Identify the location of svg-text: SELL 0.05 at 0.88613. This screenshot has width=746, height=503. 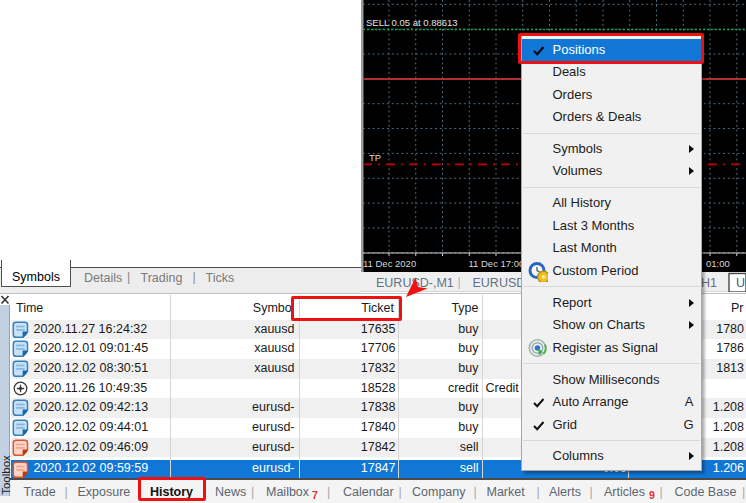
(412, 22).